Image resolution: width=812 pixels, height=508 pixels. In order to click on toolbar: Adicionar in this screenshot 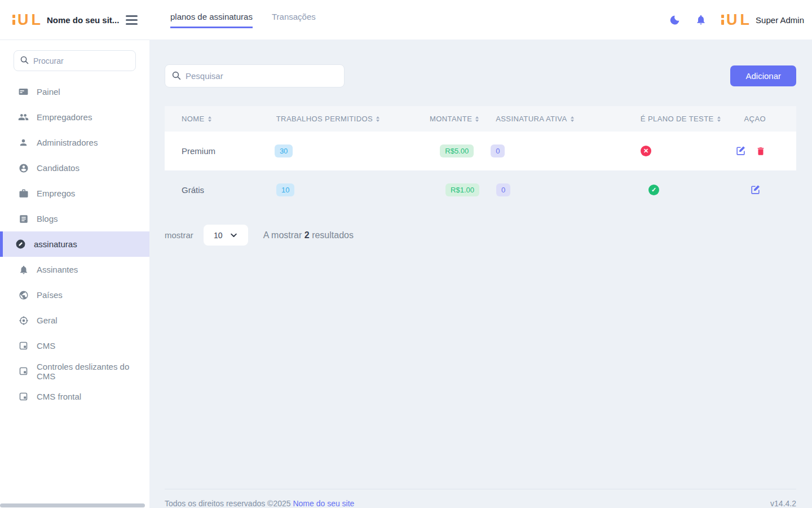, I will do `click(480, 76)`.